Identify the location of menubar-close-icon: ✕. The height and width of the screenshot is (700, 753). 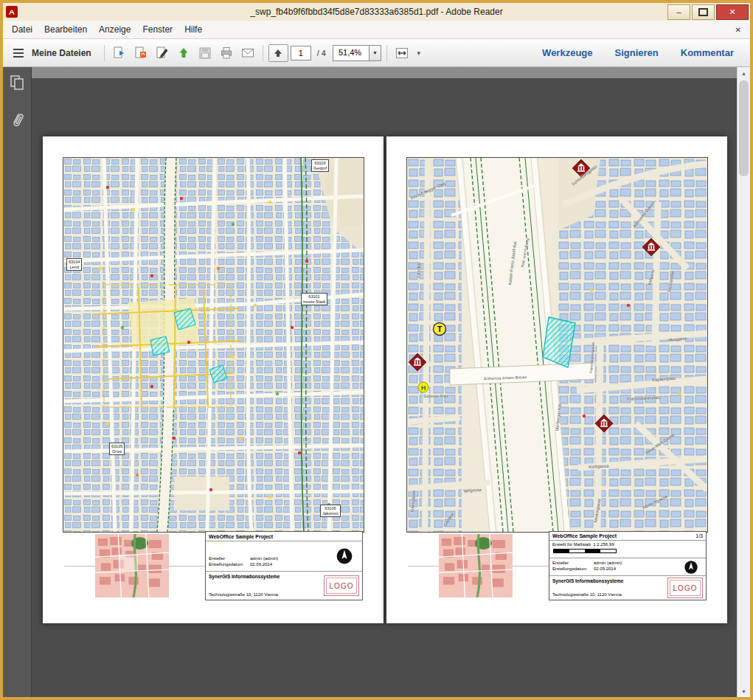
(738, 30).